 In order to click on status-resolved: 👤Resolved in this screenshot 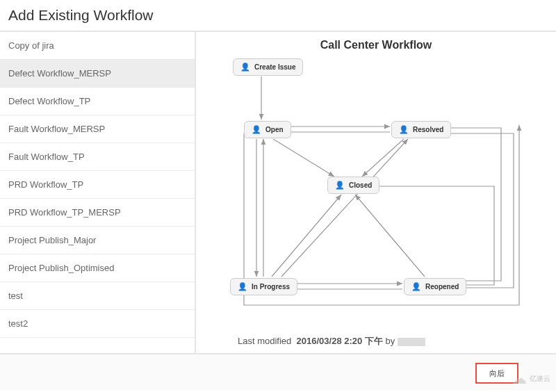, I will do `click(421, 129)`.